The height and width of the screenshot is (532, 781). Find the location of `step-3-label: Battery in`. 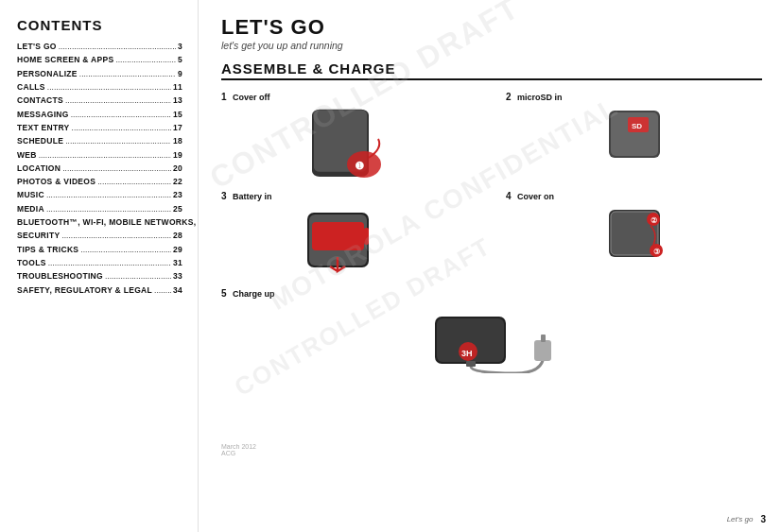

step-3-label: Battery in is located at coordinates (252, 197).